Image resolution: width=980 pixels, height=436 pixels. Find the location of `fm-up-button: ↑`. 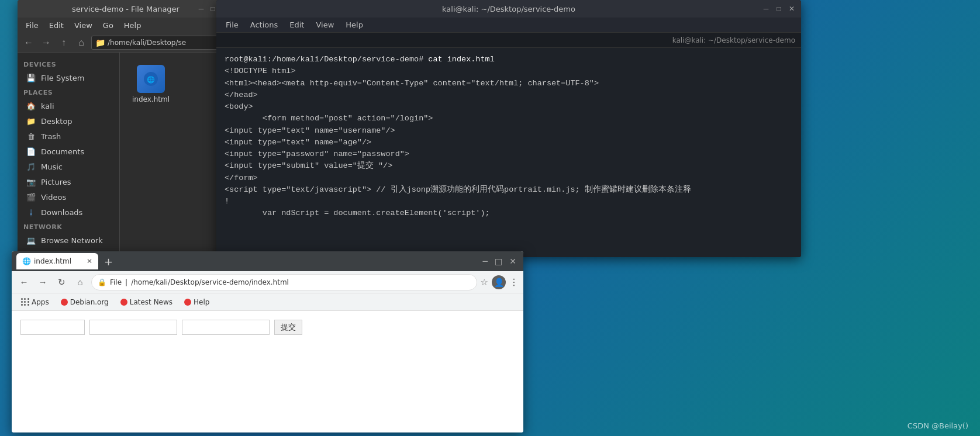

fm-up-button: ↑ is located at coordinates (64, 43).